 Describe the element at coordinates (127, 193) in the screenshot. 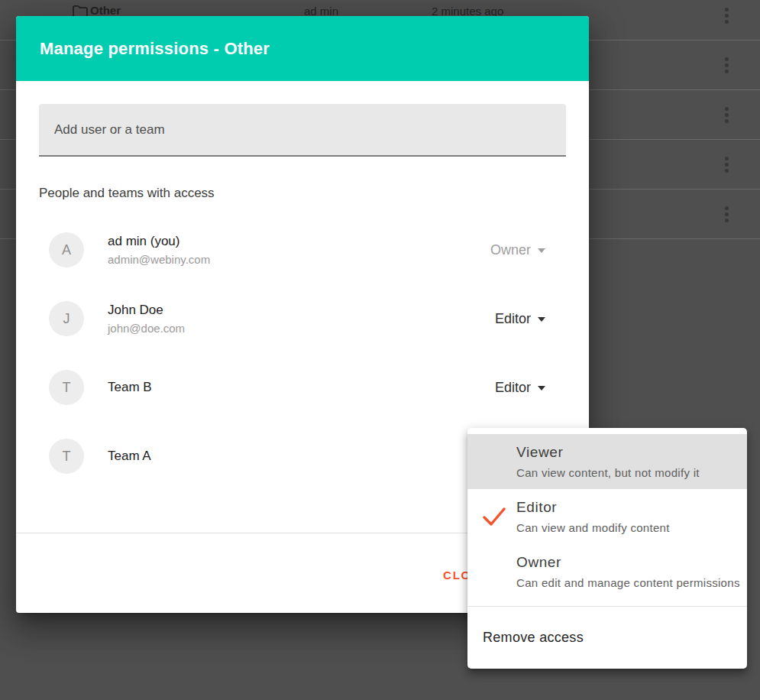

I see `access-list-label: People and teams with access` at that location.